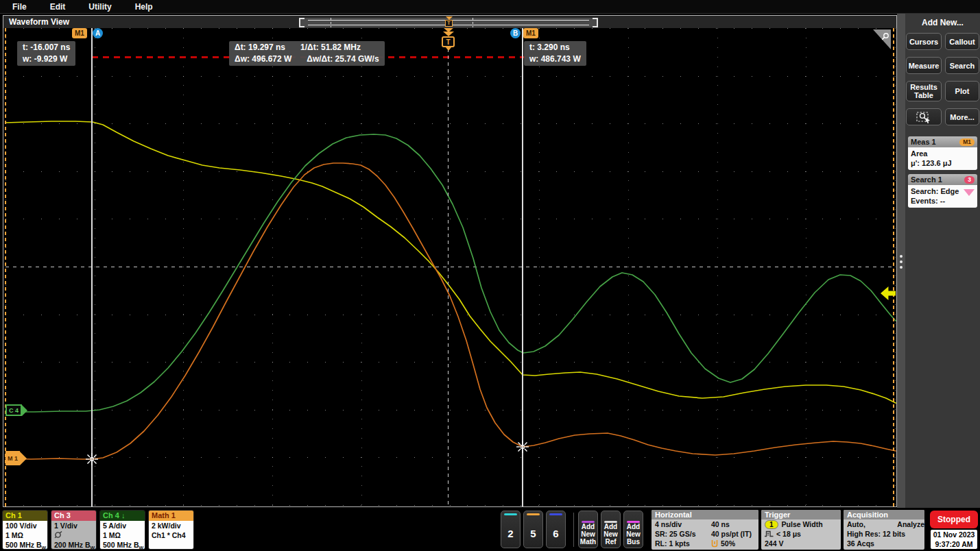  What do you see at coordinates (610, 529) in the screenshot?
I see `add-new-ref-button: Add New Ref` at bounding box center [610, 529].